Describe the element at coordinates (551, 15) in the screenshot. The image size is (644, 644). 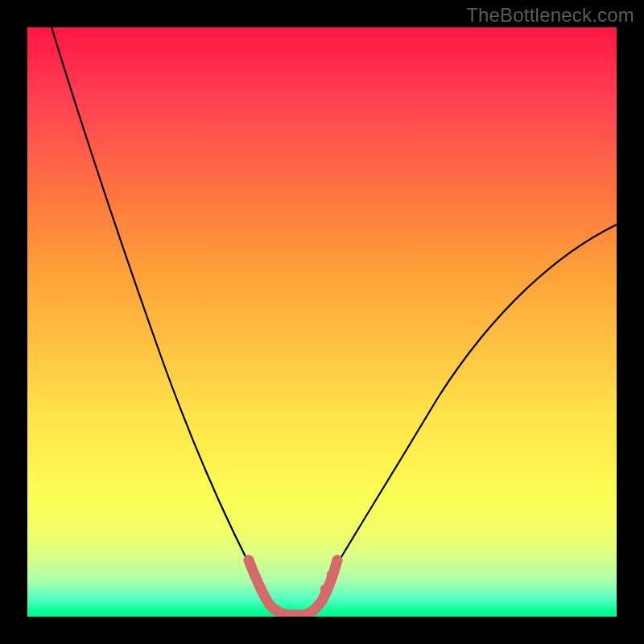
I see `watermark-text: TheBottleneck.com` at that location.